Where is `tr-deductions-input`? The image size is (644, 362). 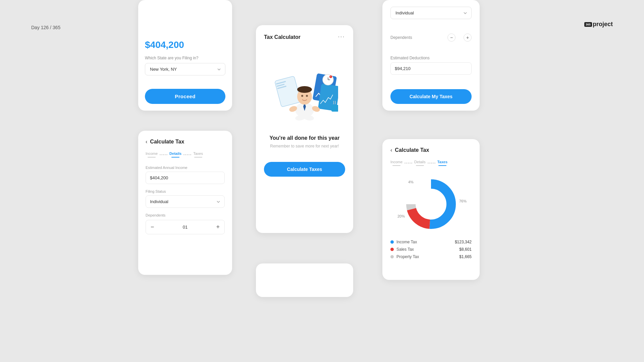
tr-deductions-input is located at coordinates (431, 68).